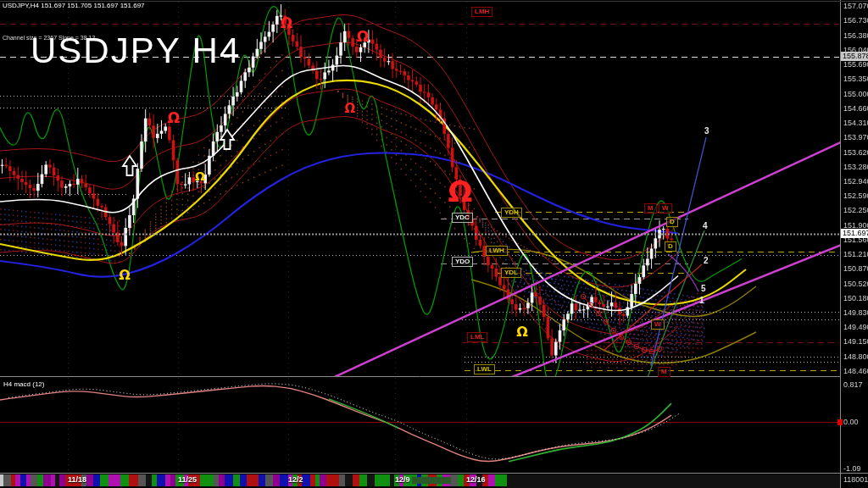 The width and height of the screenshot is (868, 488). Describe the element at coordinates (856, 95) in the screenshot. I see `price-axis-label: 155.000` at that location.